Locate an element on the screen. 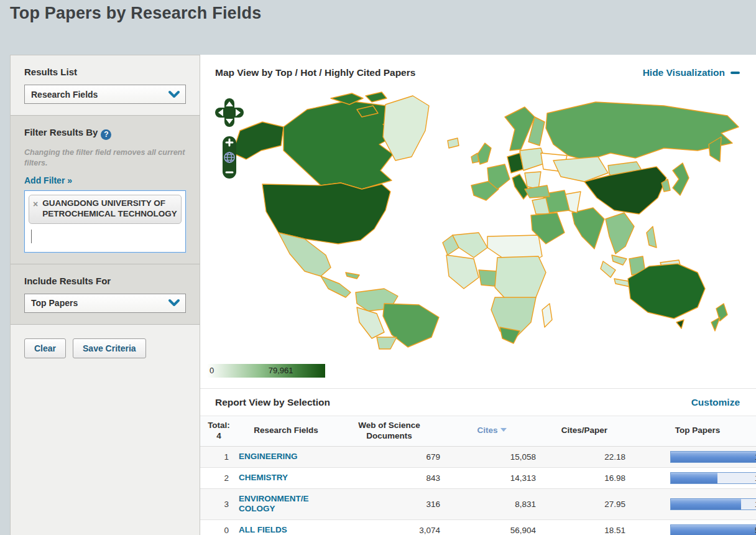 The width and height of the screenshot is (756, 535). hide-visualization-link: Hide Visualization is located at coordinates (691, 73).